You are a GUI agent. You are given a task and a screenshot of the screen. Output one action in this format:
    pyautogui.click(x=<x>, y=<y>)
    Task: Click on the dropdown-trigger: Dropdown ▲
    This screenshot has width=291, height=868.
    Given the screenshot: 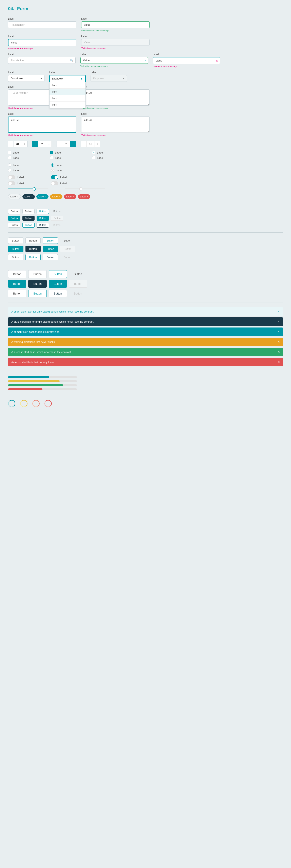 What is the action you would take?
    pyautogui.click(x=67, y=79)
    